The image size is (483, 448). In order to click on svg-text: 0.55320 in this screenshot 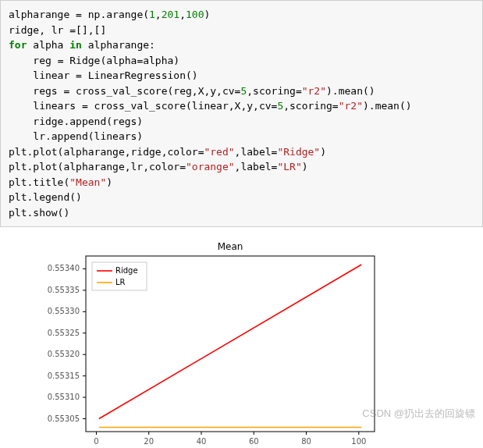, I will do `click(64, 354)`.